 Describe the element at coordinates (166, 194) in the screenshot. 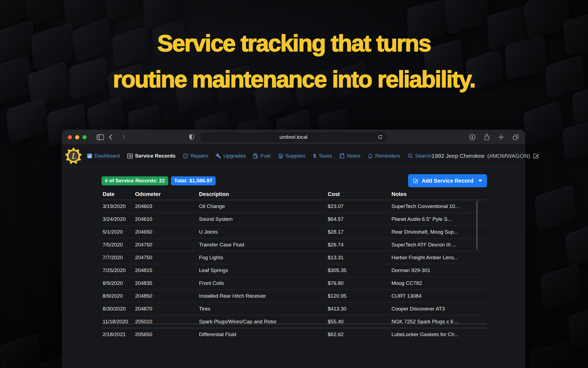

I see `column-header-odometer: Odometer` at that location.